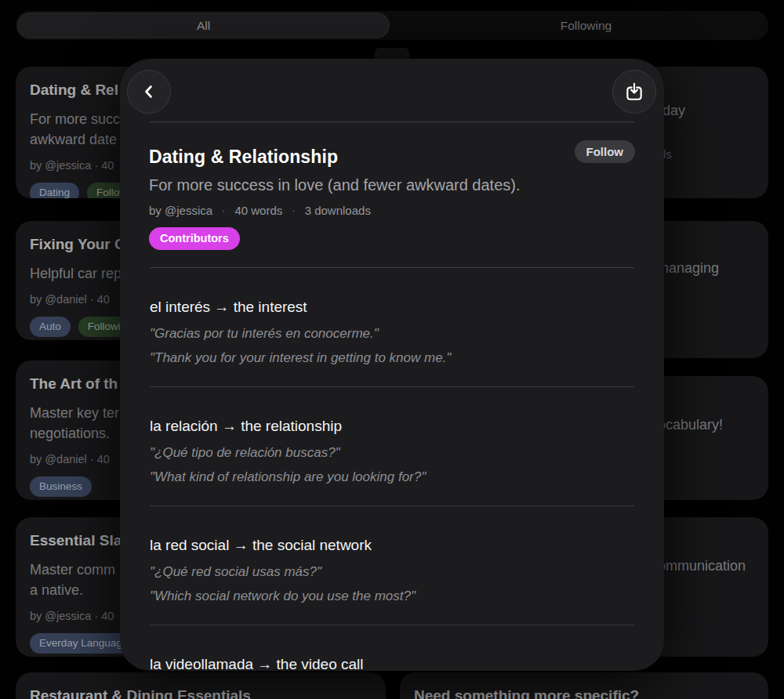  Describe the element at coordinates (392, 334) in the screenshot. I see `vocab-example-es: "Gracias por tu interés en conocerme."` at that location.